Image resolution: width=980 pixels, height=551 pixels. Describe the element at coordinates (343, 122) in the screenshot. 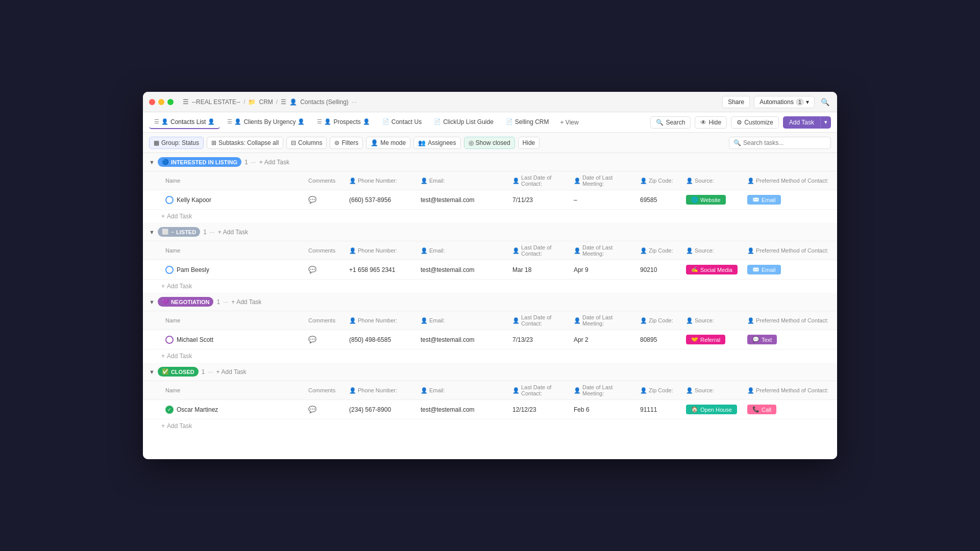

I see `tab-prospects: ☰ 👤 Prospects 👤` at that location.